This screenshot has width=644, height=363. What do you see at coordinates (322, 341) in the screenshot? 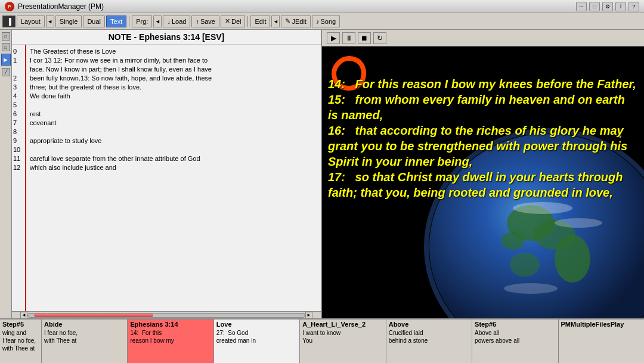
I see `bottom-panel: Step#5 wing andI fear no foe,with Thee a…` at bounding box center [322, 341].